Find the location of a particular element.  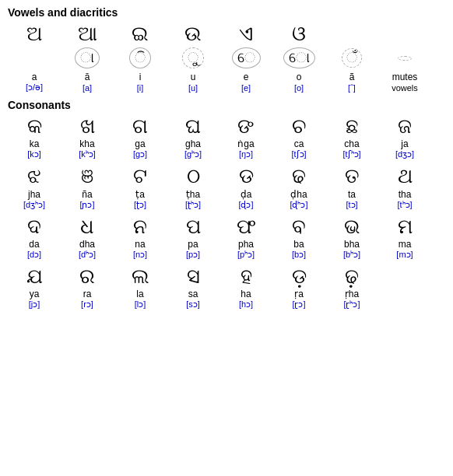

consonant-roman-row-3: da dha na pa pha ba bha ma is located at coordinates (226, 244).